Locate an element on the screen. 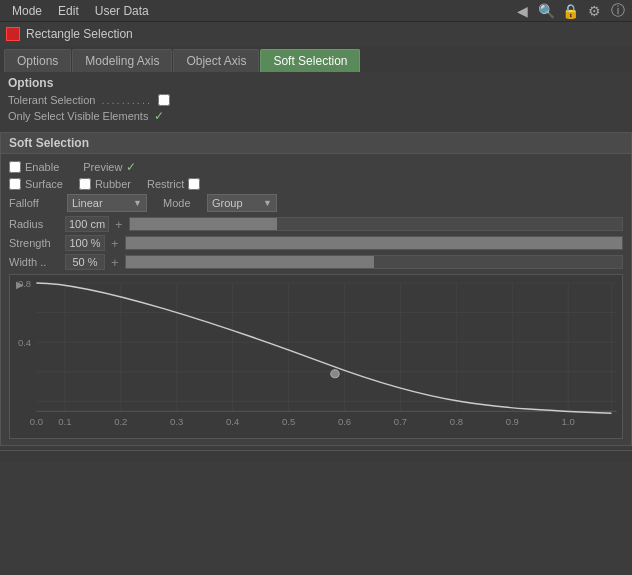  falloff-mode-row: Falloff Linear ▼ Mode Group ▼ is located at coordinates (316, 203).